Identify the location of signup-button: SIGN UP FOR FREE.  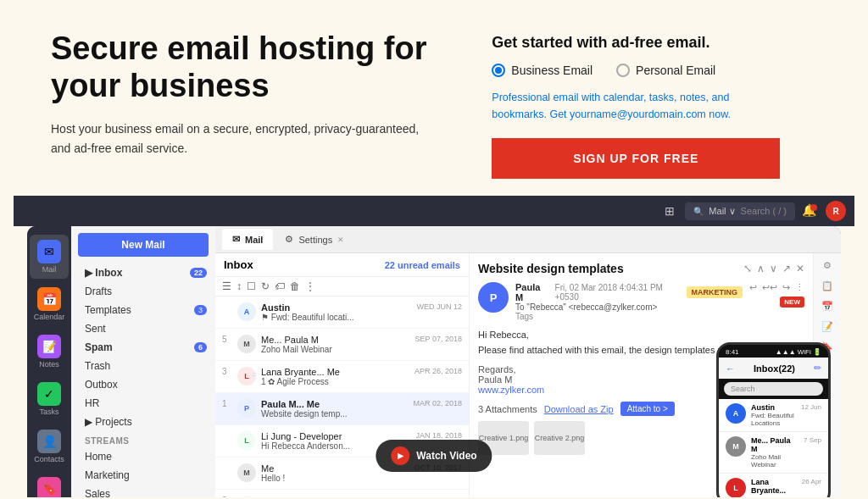
(636, 158).